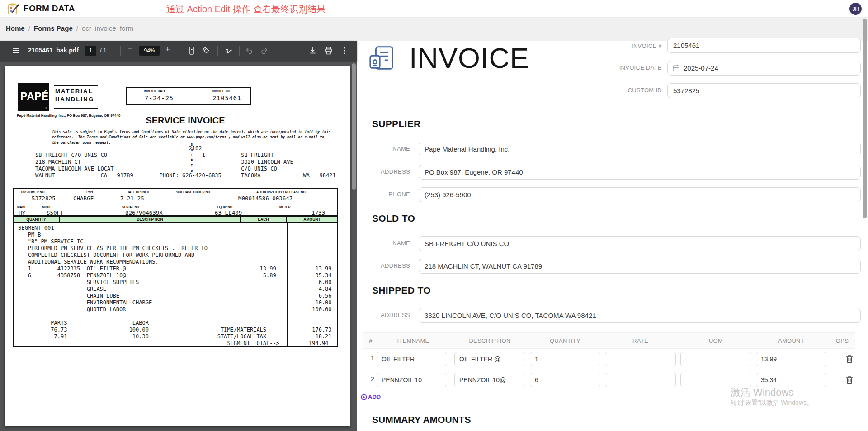 This screenshot has width=868, height=431. I want to click on plus-circle-icon, so click(364, 397).